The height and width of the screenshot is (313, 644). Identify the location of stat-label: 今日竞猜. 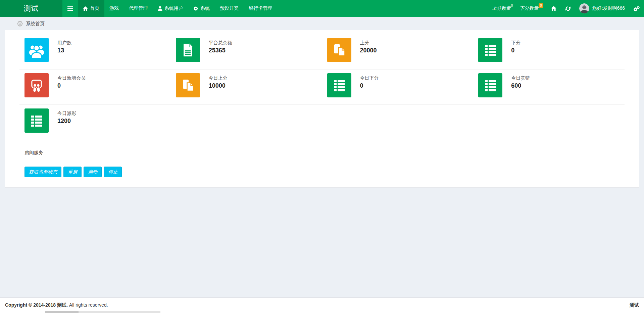
(521, 78).